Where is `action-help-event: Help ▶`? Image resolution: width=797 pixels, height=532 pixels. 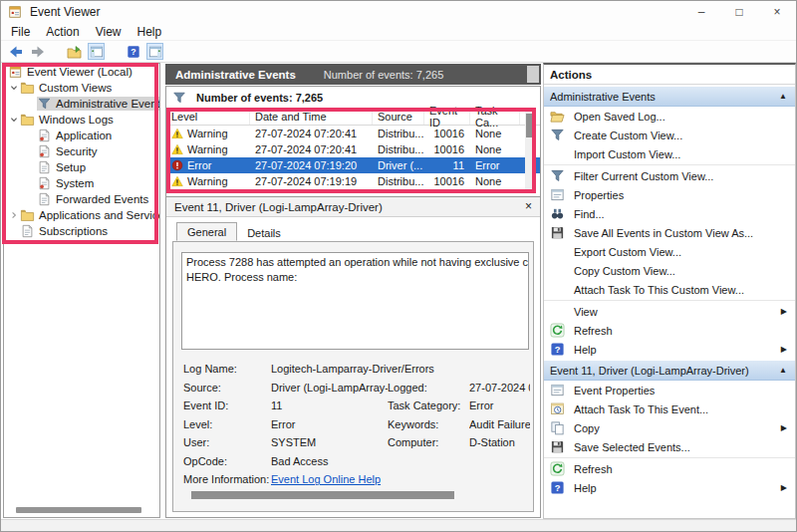
action-help-event: Help ▶ is located at coordinates (669, 488).